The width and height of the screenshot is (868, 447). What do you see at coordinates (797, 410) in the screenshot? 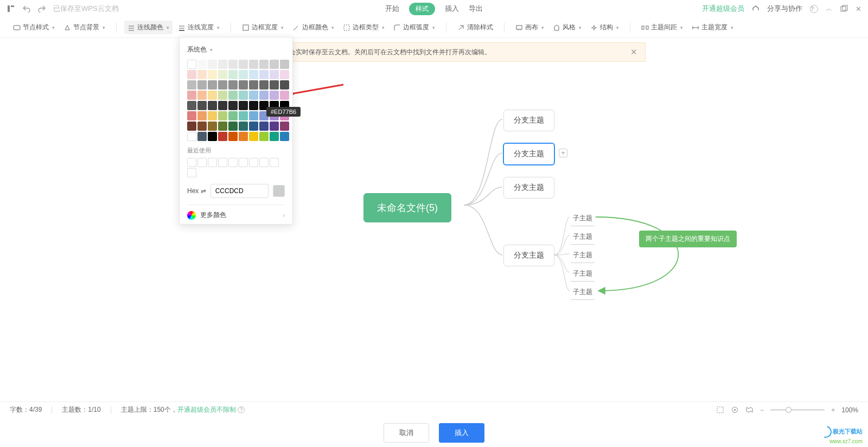
I see `zoom-slider` at bounding box center [797, 410].